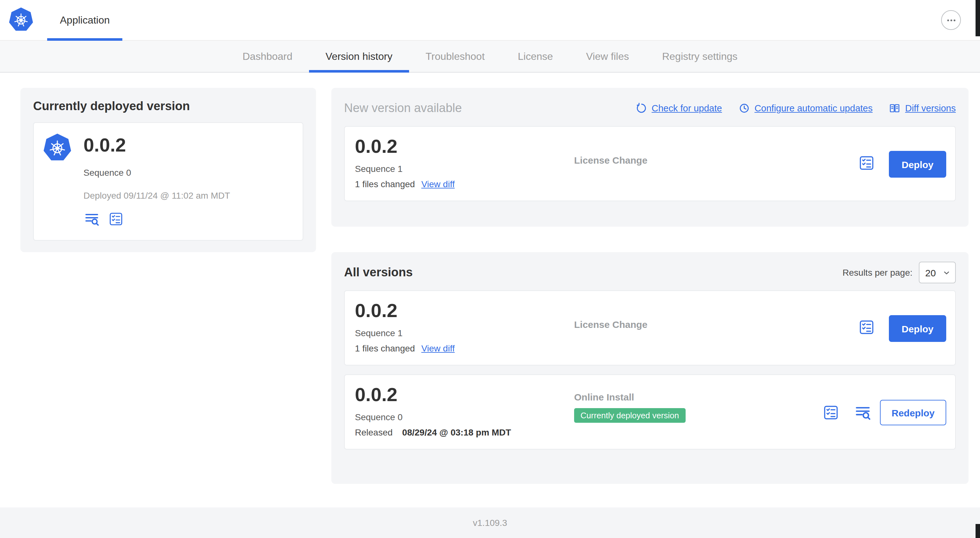 The image size is (980, 538). Describe the element at coordinates (978, 531) in the screenshot. I see `scrollbar-thumb-bottom` at that location.